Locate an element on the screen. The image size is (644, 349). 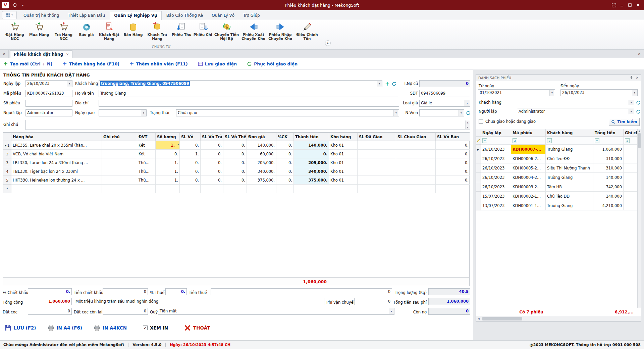
grid-column-header-2: ĐVT is located at coordinates (146, 137).